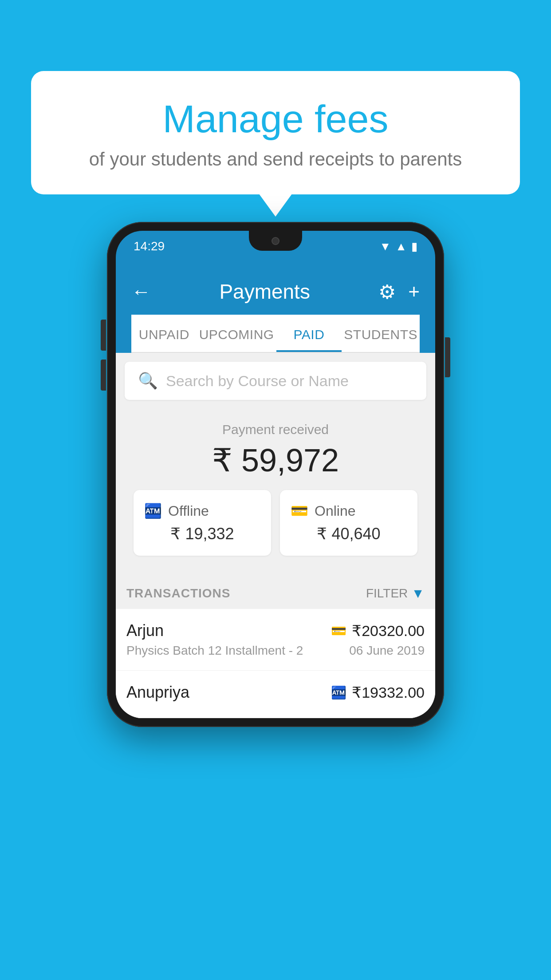  What do you see at coordinates (395, 593) in the screenshot?
I see `filter-button: FILTER ▼` at bounding box center [395, 593].